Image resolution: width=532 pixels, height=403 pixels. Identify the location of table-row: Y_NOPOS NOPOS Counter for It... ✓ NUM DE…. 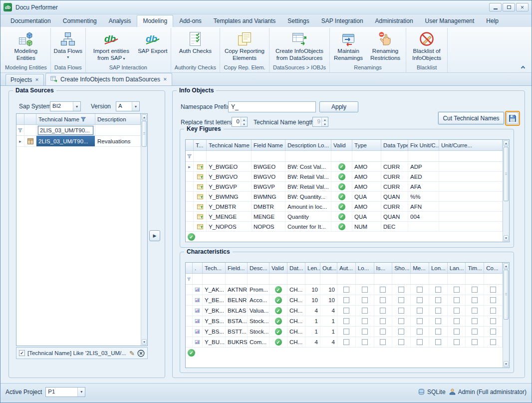
(344, 227).